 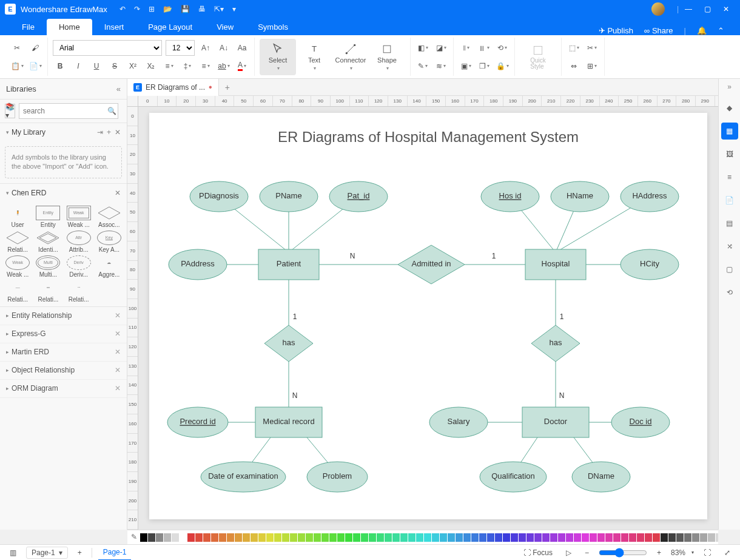 What do you see at coordinates (63, 353) in the screenshot?
I see `cat-martin-erd: ▸Martin ERD✕` at bounding box center [63, 353].